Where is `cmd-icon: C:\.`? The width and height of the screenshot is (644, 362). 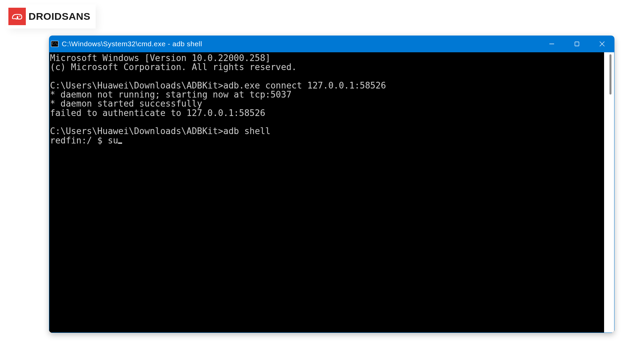
cmd-icon: C:\. is located at coordinates (55, 44).